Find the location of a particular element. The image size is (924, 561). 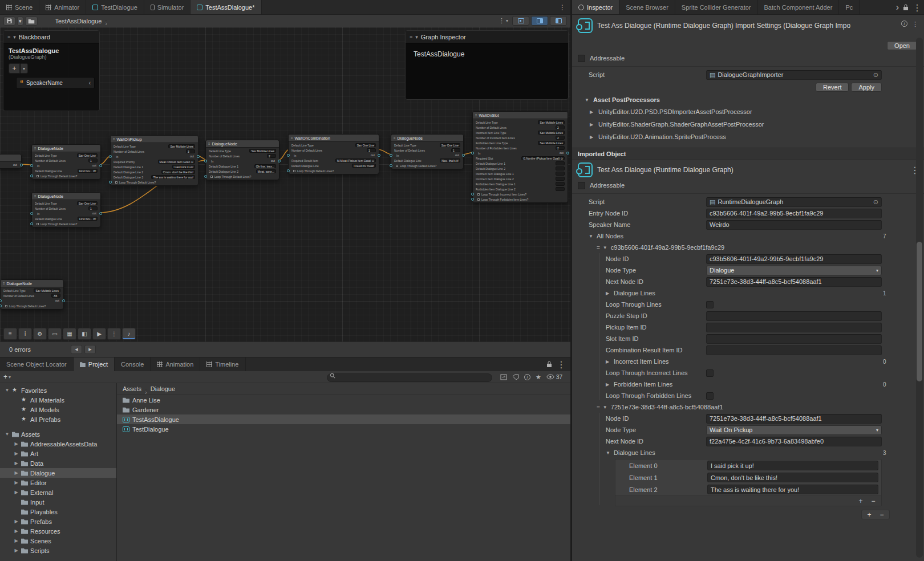

graph-node: ≡ WaitOnCombination Default Line Type Sa… is located at coordinates (334, 154).